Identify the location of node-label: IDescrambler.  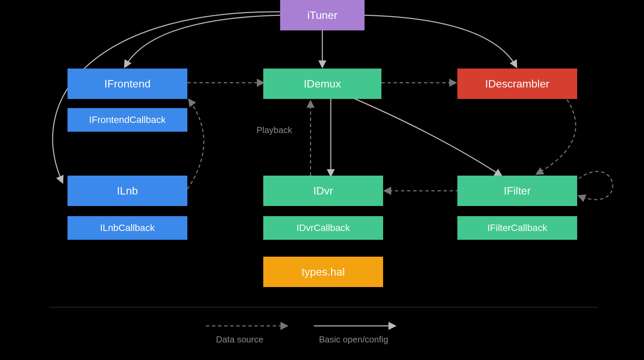
(517, 84).